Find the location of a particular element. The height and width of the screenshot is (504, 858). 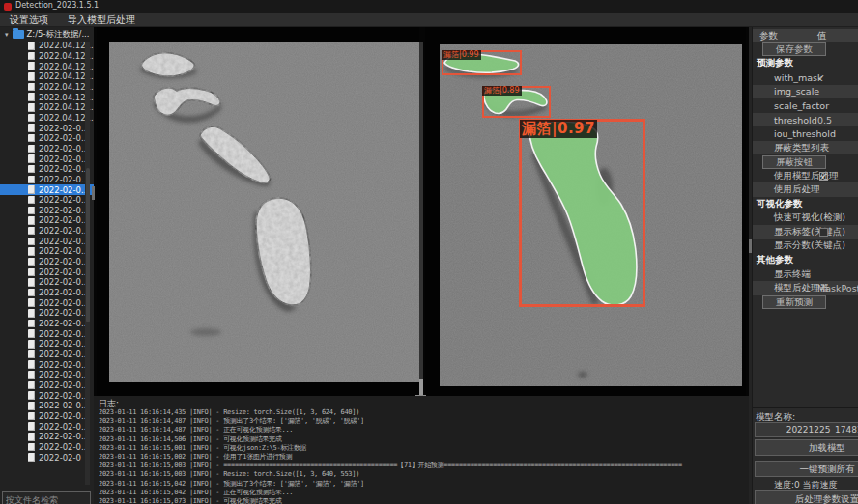

tree-root-folder: ▾ Z:/5-标注数据/... is located at coordinates (46, 35).